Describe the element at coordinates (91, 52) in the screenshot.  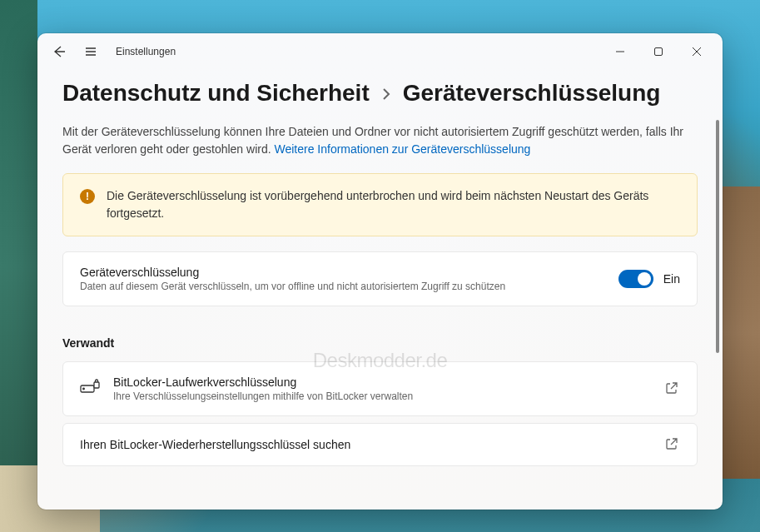
I see `menu-button` at that location.